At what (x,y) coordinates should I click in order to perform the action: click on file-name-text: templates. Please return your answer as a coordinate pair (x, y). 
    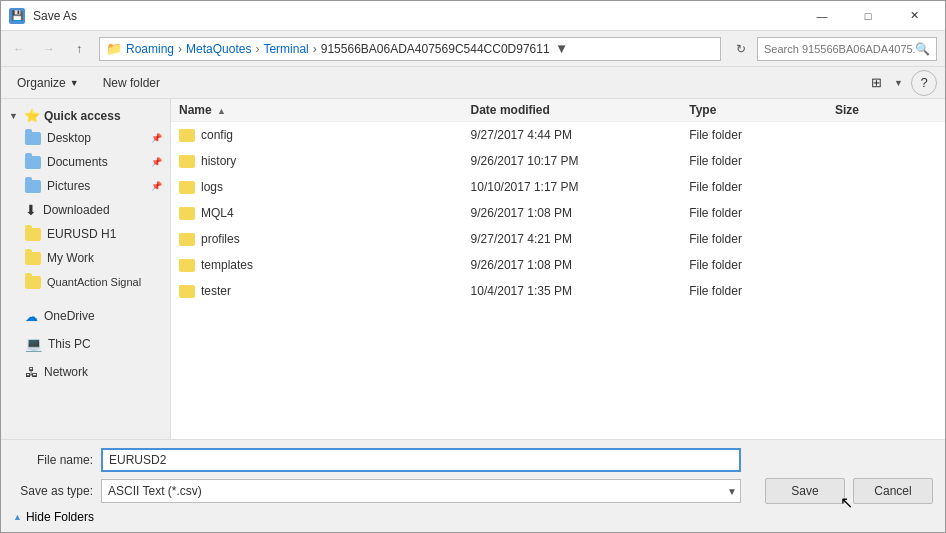
    Looking at the image, I should click on (227, 265).